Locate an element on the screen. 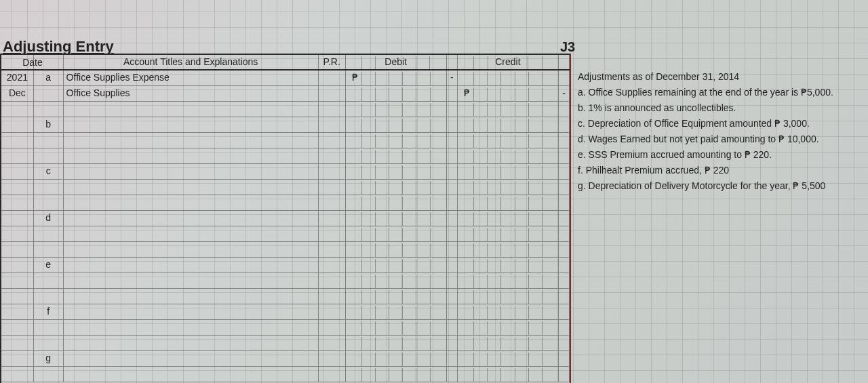 The width and height of the screenshot is (868, 383). table-cell: Dec is located at coordinates (18, 94).